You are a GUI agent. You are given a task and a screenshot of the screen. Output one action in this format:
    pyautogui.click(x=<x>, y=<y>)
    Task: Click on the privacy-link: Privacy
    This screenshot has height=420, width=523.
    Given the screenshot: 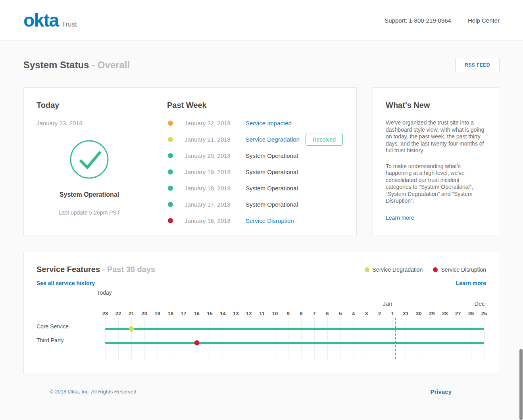 What is the action you would take?
    pyautogui.click(x=441, y=392)
    